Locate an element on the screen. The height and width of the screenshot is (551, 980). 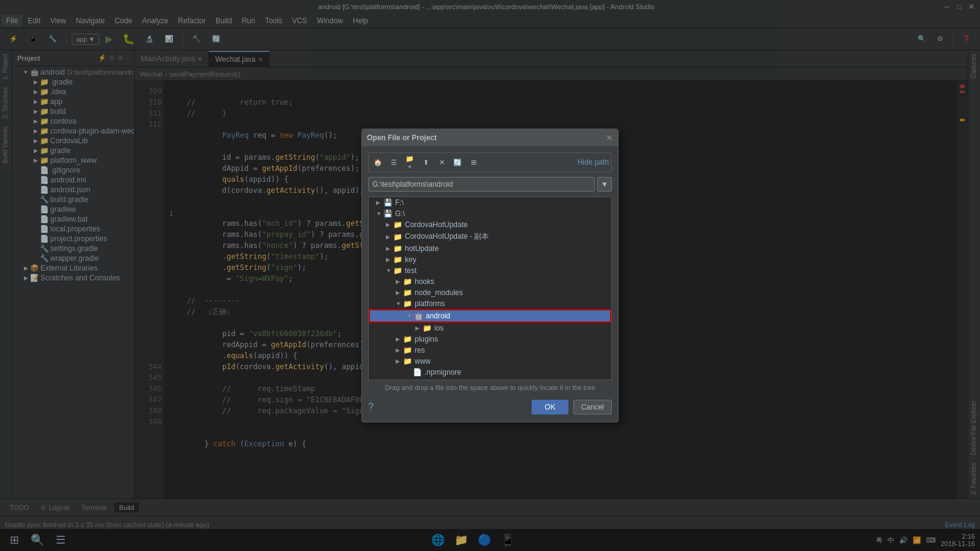
folder-icon-www: 📁 is located at coordinates (408, 361).